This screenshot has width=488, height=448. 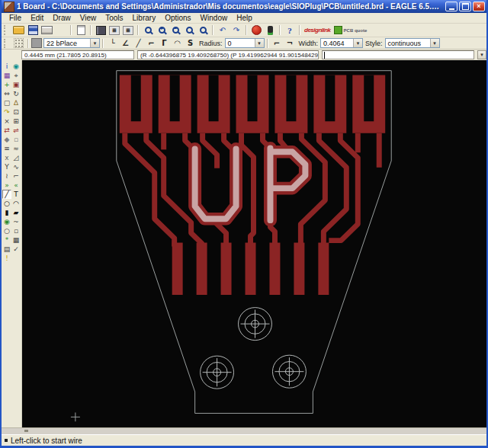 What do you see at coordinates (16, 176) in the screenshot?
I see `tool-dimension: ⌐` at bounding box center [16, 176].